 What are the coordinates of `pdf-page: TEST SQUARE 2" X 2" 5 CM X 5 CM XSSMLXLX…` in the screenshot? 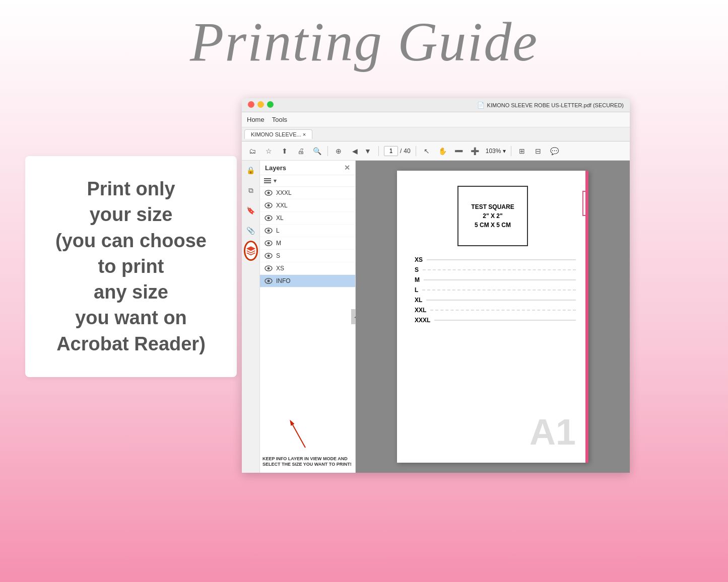 It's located at (493, 317).